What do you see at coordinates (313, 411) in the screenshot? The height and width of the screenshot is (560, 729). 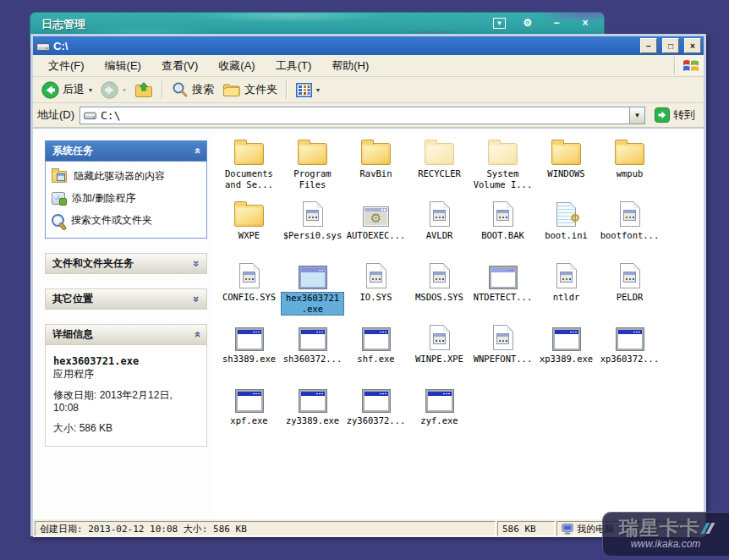 I see `file-item: zy3389.exe` at bounding box center [313, 411].